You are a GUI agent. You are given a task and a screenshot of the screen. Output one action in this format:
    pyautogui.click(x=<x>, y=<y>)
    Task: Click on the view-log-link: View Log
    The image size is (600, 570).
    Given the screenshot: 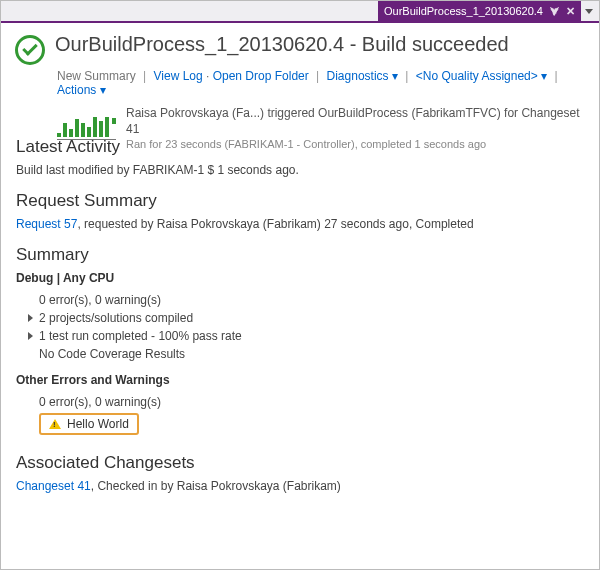 What is the action you would take?
    pyautogui.click(x=178, y=76)
    